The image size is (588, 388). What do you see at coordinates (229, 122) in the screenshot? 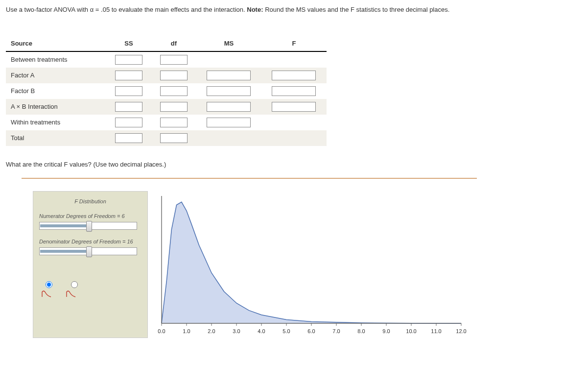
I see `input-within-ms` at bounding box center [229, 122].